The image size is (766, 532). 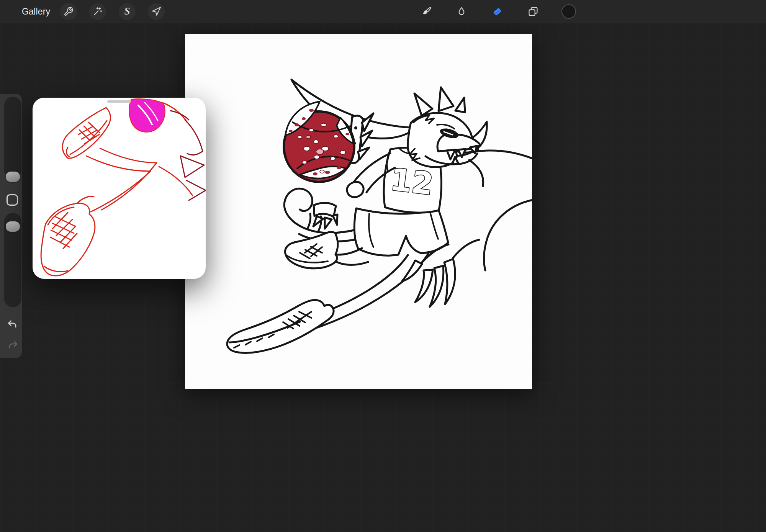 What do you see at coordinates (497, 11) in the screenshot?
I see `eraser-icon` at bounding box center [497, 11].